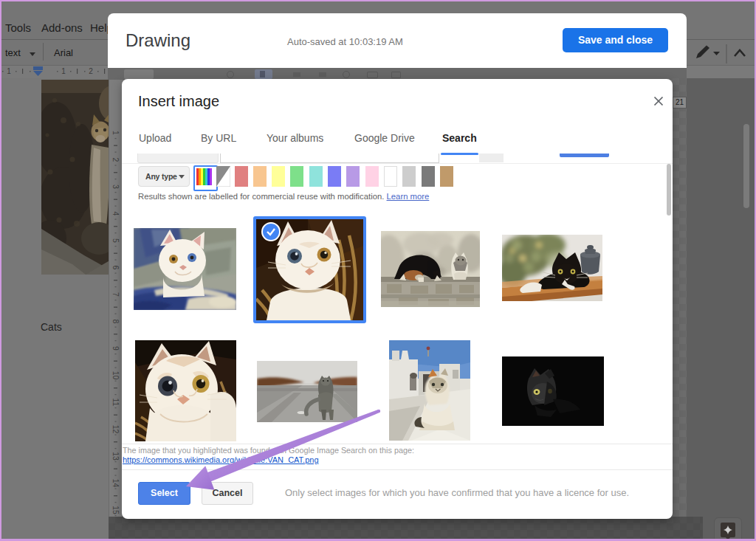 Image resolution: width=756 pixels, height=541 pixels. Describe the element at coordinates (116, 348) in the screenshot. I see `svg-text: 9` at that location.